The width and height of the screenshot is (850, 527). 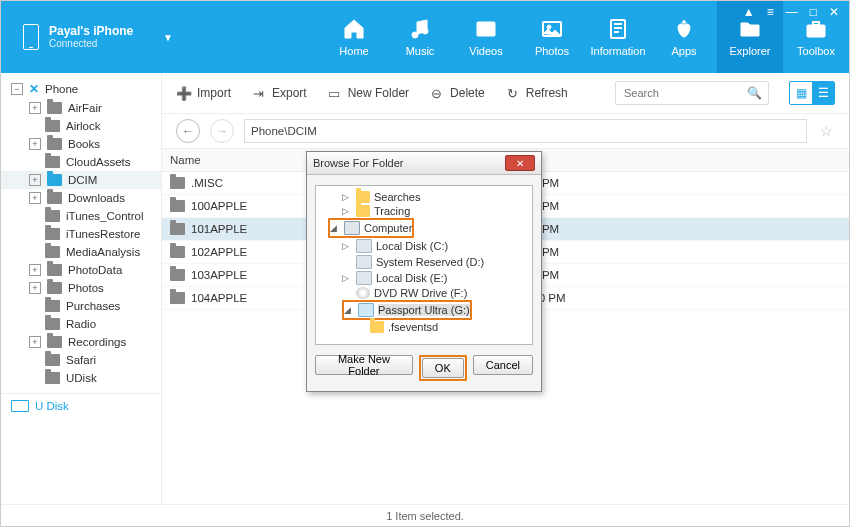 I want to click on sidebar-root-phone: − ✕ Phone, so click(x=81, y=89).